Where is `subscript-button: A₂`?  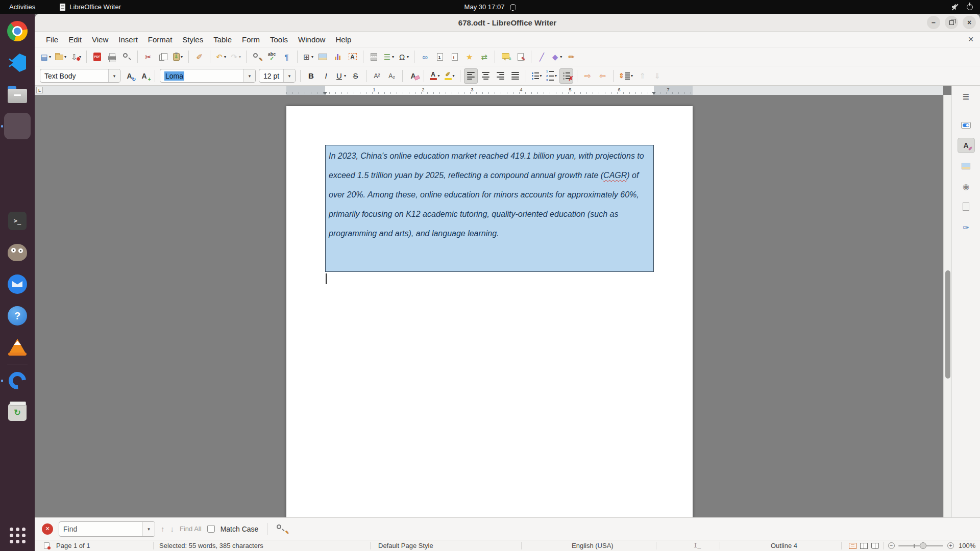 subscript-button: A₂ is located at coordinates (392, 76).